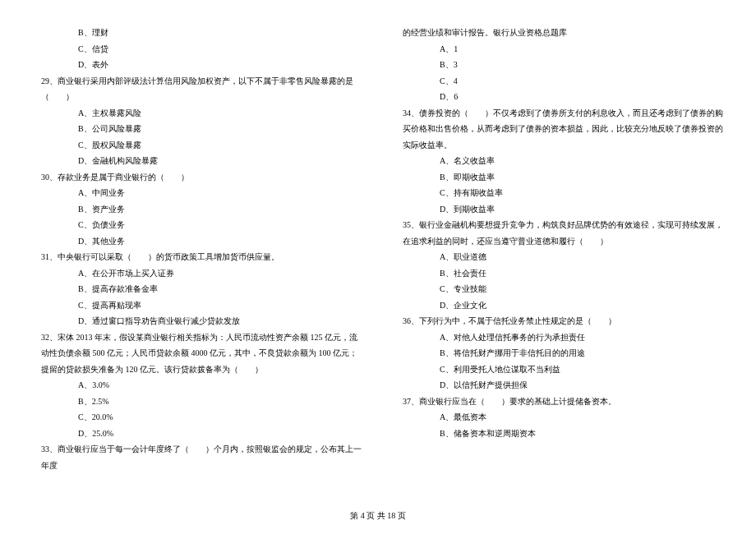 This screenshot has height=534, width=756. I want to click on option: B、储备资本和逆周期资本, so click(559, 434).